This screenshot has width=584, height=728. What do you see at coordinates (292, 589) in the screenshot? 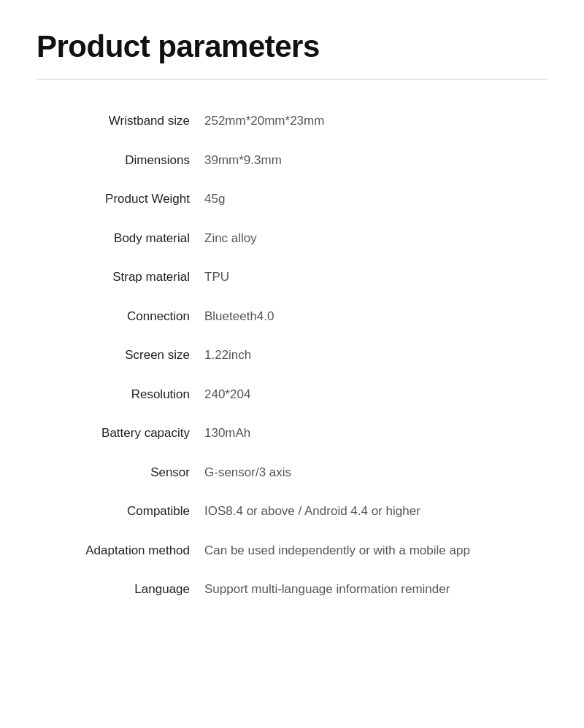
I see `table-row: LanguageSupport multi-language informati…` at bounding box center [292, 589].